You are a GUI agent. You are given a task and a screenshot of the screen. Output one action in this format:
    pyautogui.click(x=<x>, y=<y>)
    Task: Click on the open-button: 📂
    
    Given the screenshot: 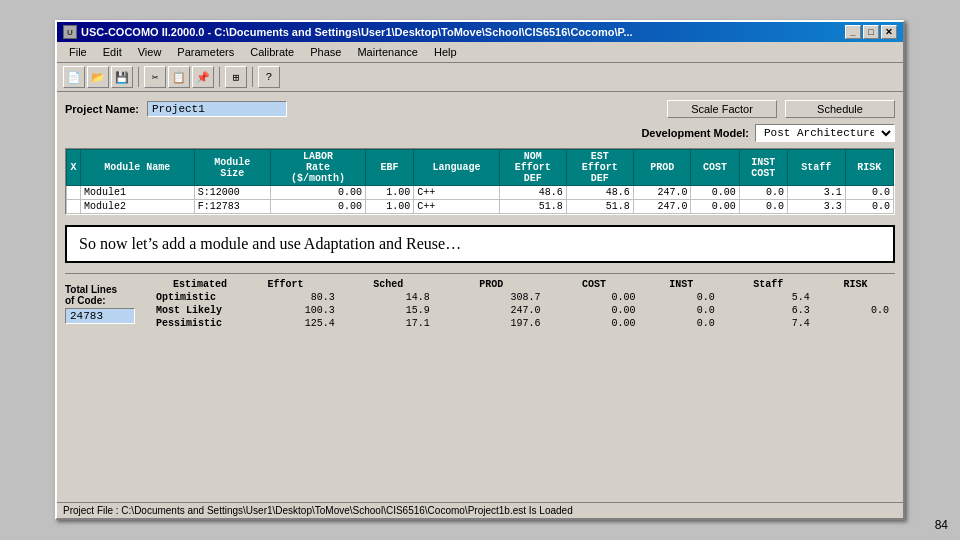 What is the action you would take?
    pyautogui.click(x=98, y=77)
    